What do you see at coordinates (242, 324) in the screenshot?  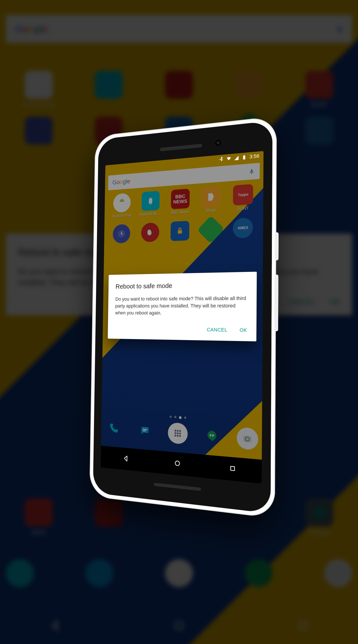 I see `settings-gear-icon` at bounding box center [242, 324].